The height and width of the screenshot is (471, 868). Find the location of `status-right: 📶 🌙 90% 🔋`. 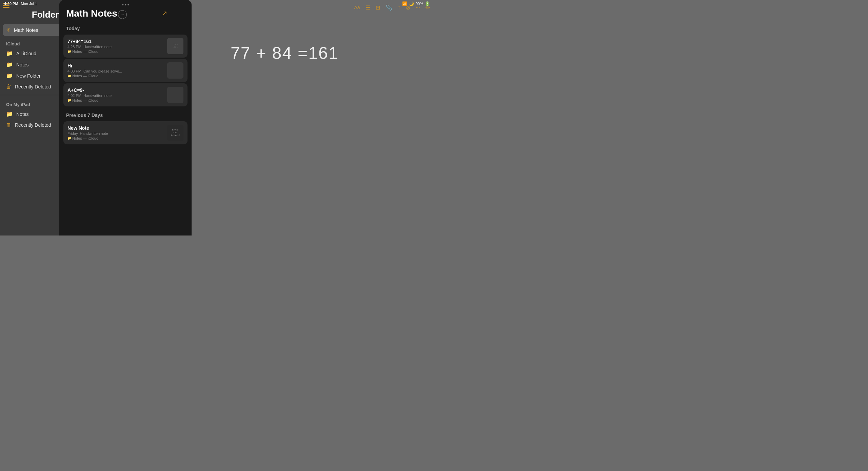

status-right: 📶 🌙 90% 🔋 is located at coordinates (416, 4).